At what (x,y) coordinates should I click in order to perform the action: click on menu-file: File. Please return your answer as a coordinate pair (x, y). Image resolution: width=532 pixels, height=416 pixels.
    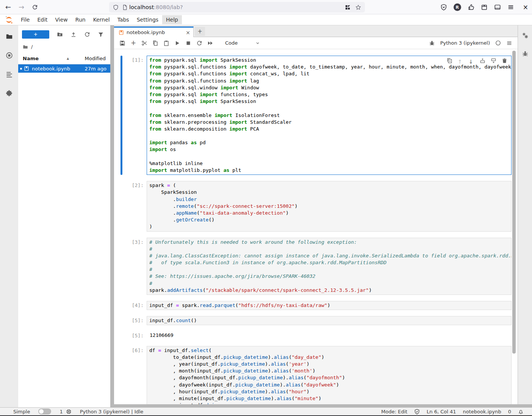
    Looking at the image, I should click on (25, 20).